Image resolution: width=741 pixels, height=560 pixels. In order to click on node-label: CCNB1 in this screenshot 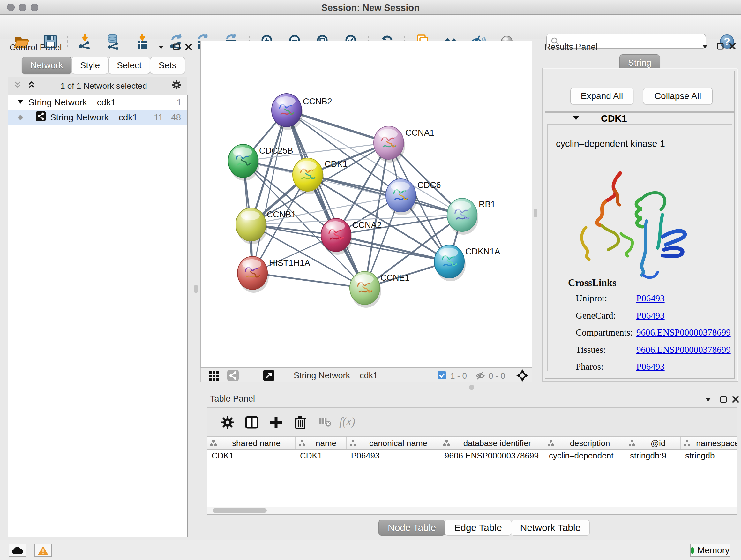, I will do `click(281, 214)`.